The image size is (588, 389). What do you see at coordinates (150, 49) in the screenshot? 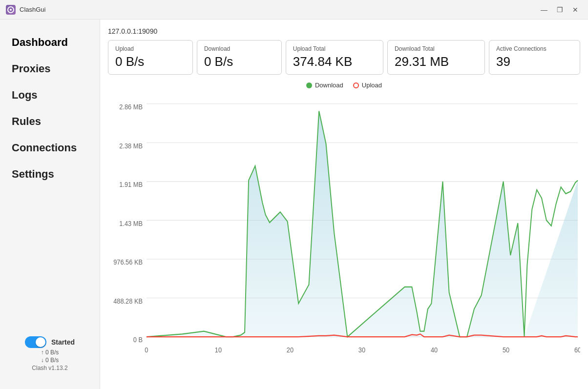
I see `upload-label: Upload` at bounding box center [150, 49].